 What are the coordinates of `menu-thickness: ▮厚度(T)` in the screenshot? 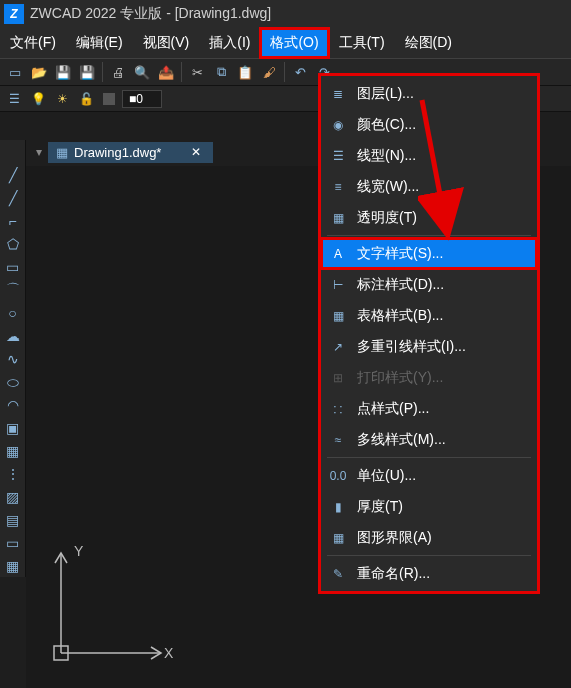 It's located at (429, 506).